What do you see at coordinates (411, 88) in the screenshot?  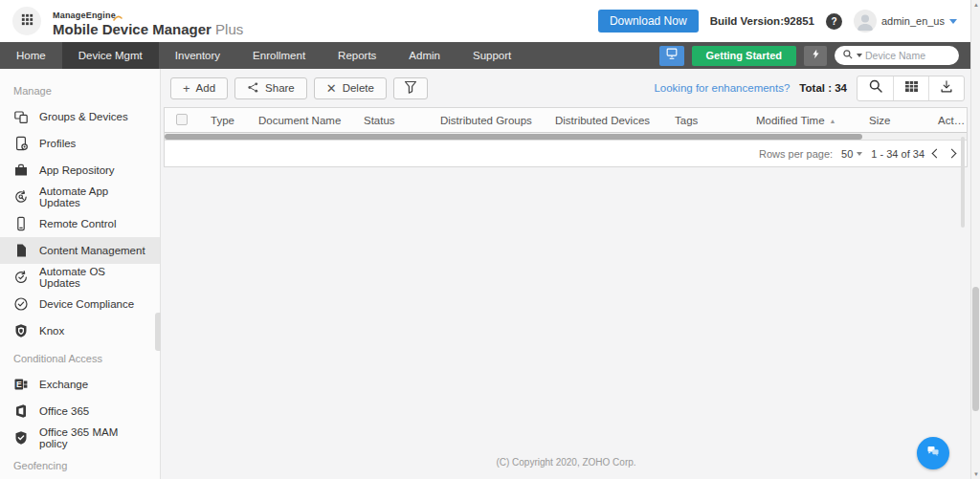 I see `filter-button` at bounding box center [411, 88].